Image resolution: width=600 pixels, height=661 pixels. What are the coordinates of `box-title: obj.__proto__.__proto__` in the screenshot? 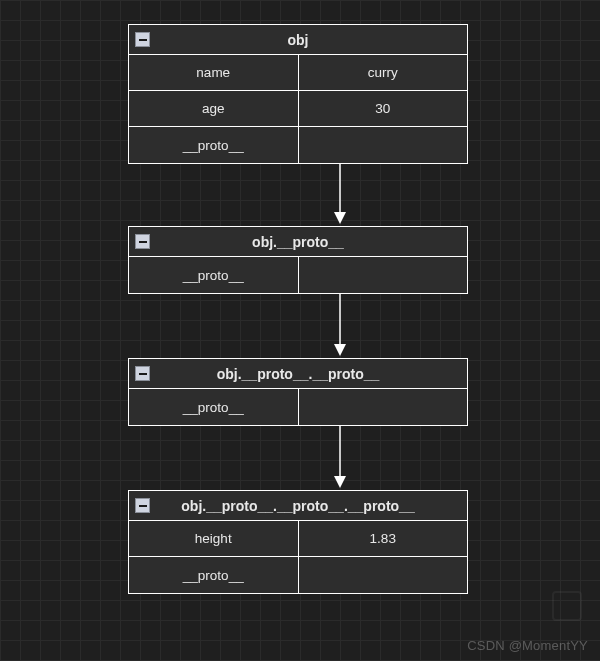 It's located at (298, 374).